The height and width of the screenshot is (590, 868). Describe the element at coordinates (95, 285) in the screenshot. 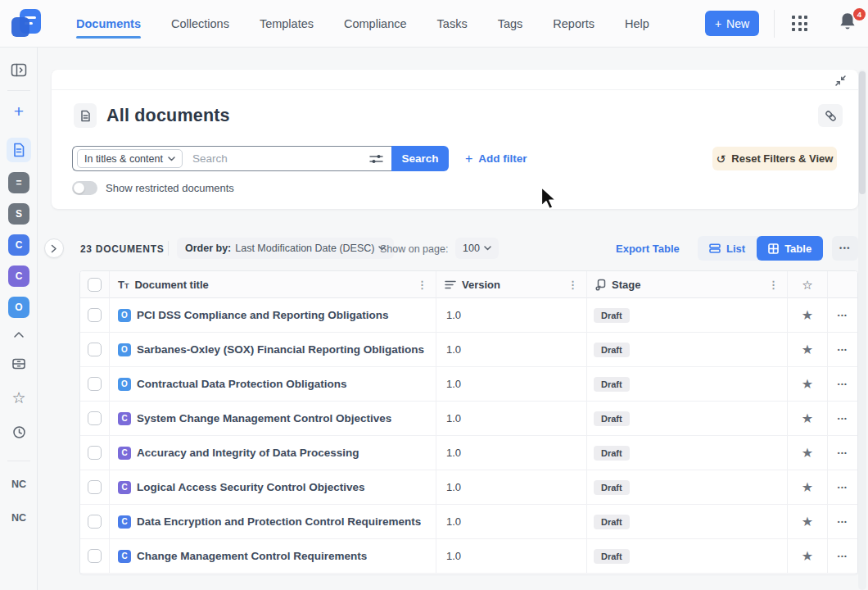

I see `select-all-checkbox` at that location.